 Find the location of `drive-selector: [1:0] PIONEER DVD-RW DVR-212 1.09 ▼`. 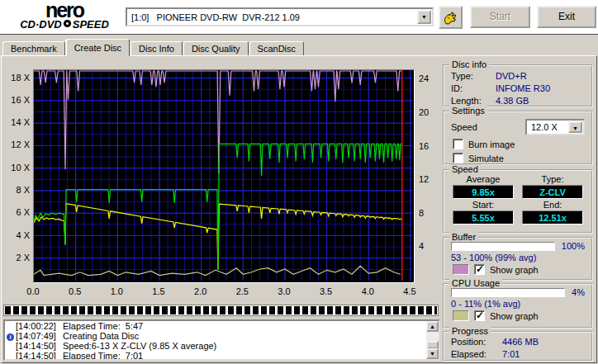

drive-selector: [1:0] PIONEER DVD-RW DVR-212 1.09 ▼ is located at coordinates (279, 17).